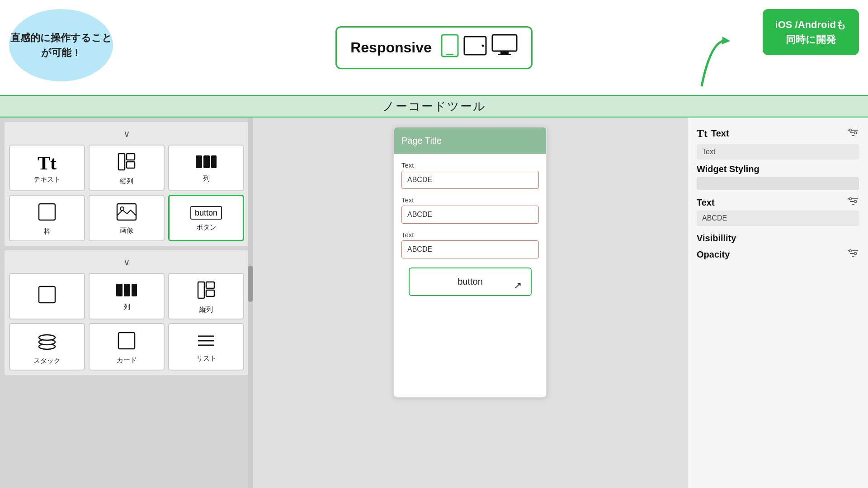  I want to click on widget-frame: 枠, so click(47, 218).